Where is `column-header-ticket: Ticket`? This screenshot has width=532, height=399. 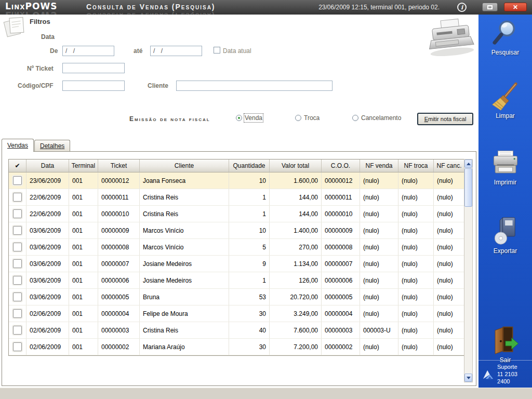
column-header-ticket: Ticket is located at coordinates (119, 166).